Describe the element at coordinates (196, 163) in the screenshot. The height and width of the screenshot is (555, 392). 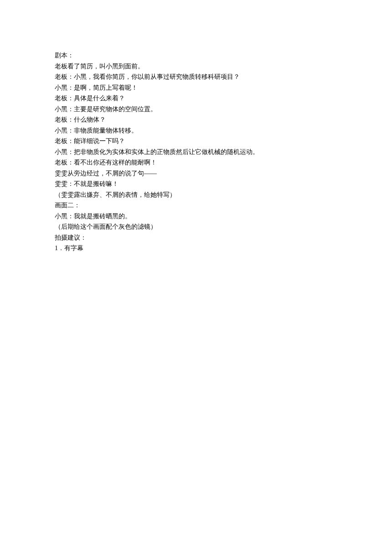
I see `script-line: 老板：看不出你还有这样的能耐啊！` at that location.